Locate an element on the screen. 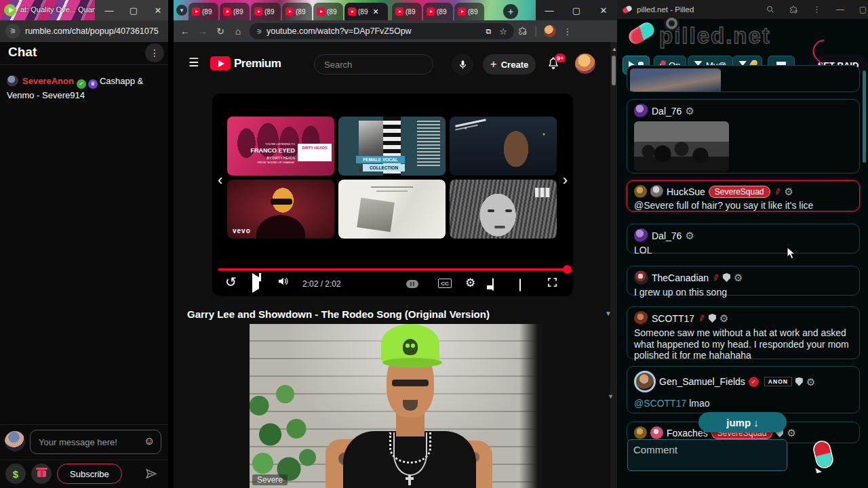 The height and width of the screenshot is (488, 868). subtitles-button: CC is located at coordinates (445, 283).